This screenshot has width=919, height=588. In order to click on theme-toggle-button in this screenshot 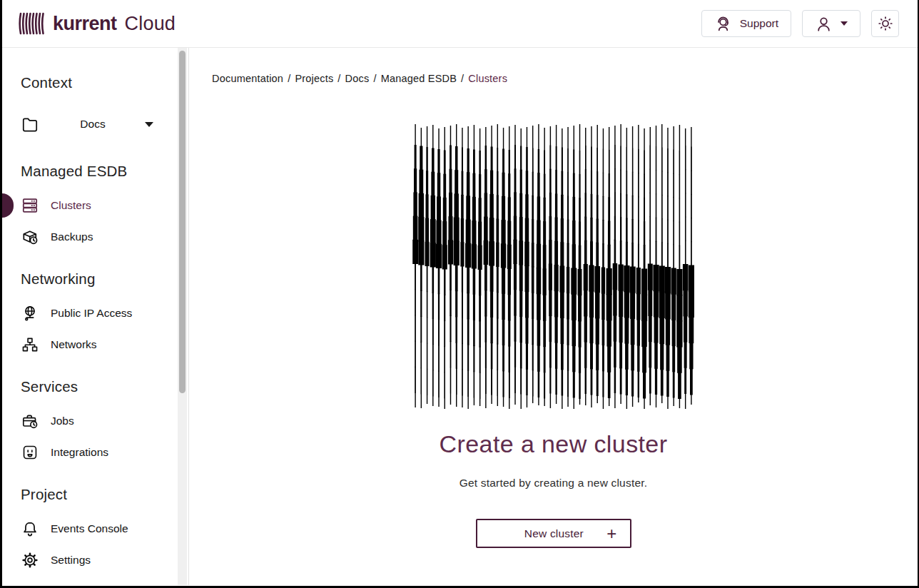, I will do `click(885, 24)`.